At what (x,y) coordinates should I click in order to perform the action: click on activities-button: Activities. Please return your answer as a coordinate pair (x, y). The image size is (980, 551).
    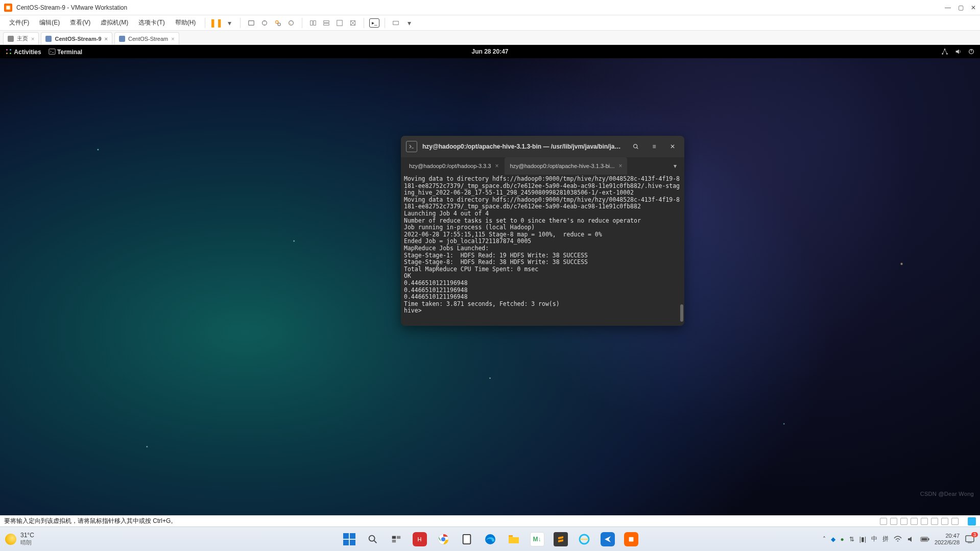
    Looking at the image, I should click on (23, 52).